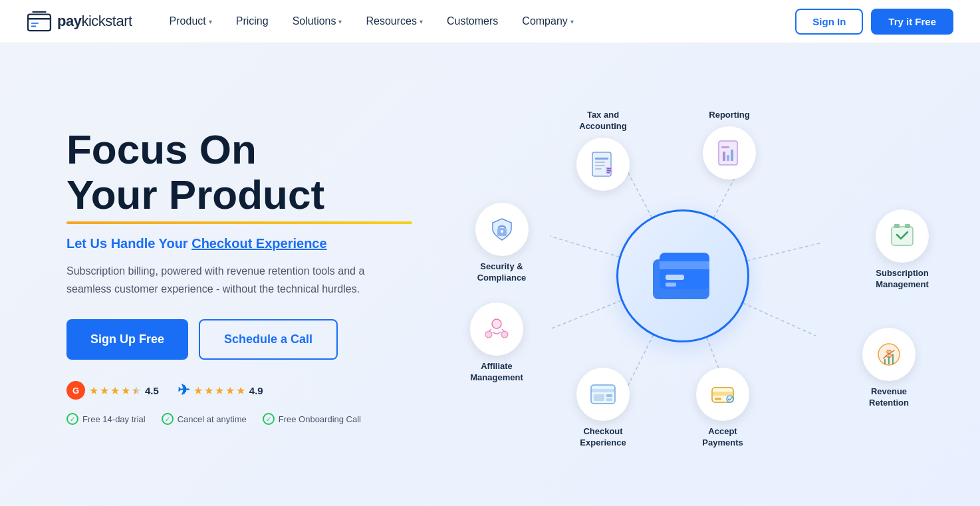 This screenshot has height=506, width=980. Describe the element at coordinates (723, 394) in the screenshot. I see `payments-icon` at that location.